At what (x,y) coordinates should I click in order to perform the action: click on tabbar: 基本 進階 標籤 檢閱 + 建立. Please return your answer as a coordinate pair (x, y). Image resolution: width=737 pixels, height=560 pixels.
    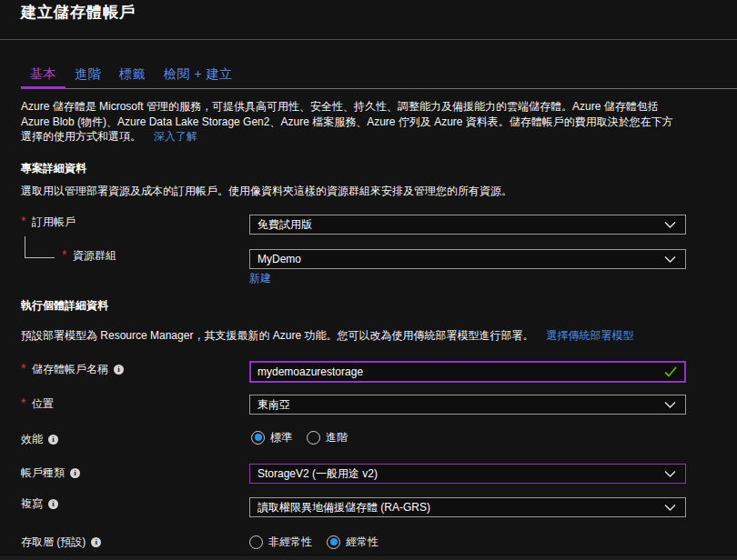
    Looking at the image, I should click on (379, 75).